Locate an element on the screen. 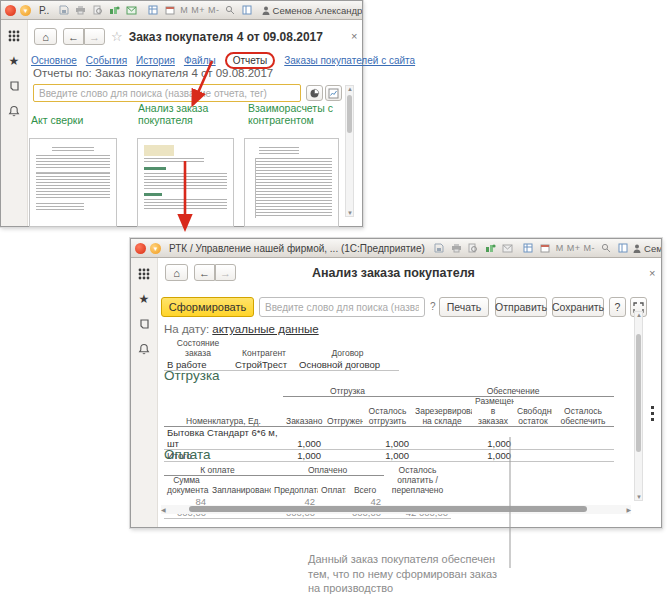 This screenshot has width=667, height=600. scroll-left-icon: ◀ is located at coordinates (164, 510).